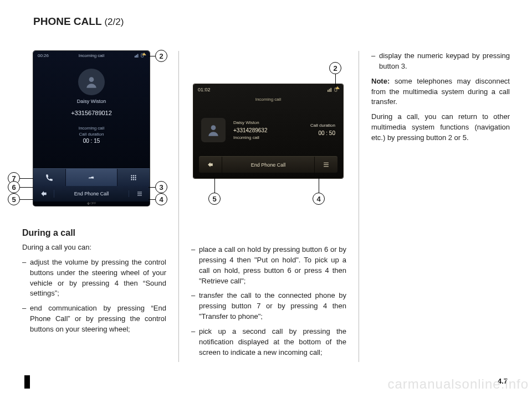 The image size is (532, 393). Describe the element at coordinates (91, 128) in the screenshot. I see `screen-portrait: 00:26 Incoming call` at that location.